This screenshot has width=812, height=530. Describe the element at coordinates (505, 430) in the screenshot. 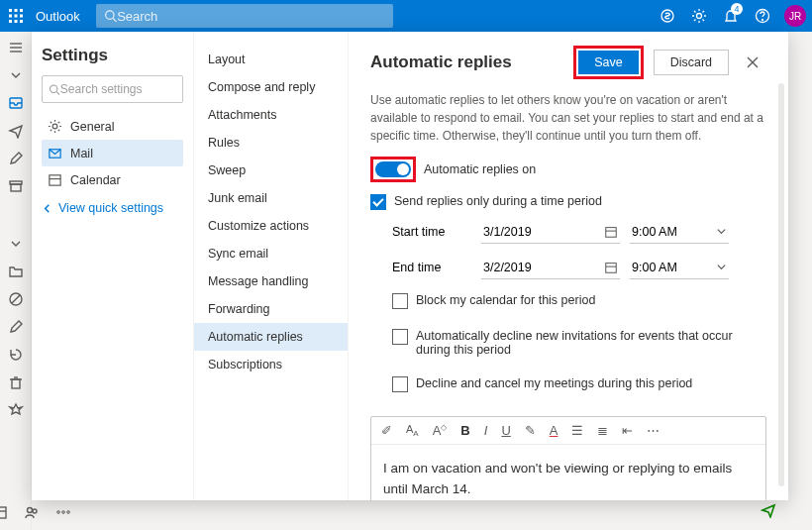

I see `underline-button: U` at that location.